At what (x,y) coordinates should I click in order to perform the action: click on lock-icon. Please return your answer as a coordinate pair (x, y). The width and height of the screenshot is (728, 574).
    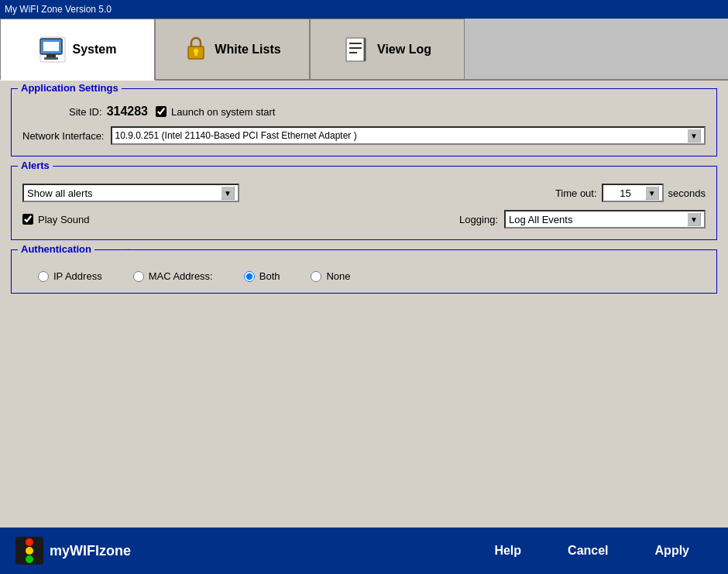
    Looking at the image, I should click on (196, 50).